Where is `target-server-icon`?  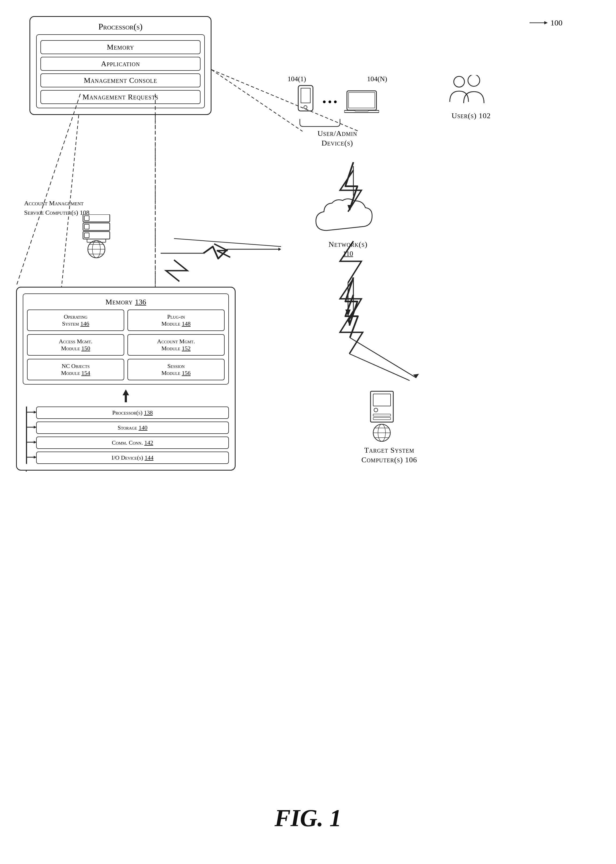 target-server-icon is located at coordinates (389, 415).